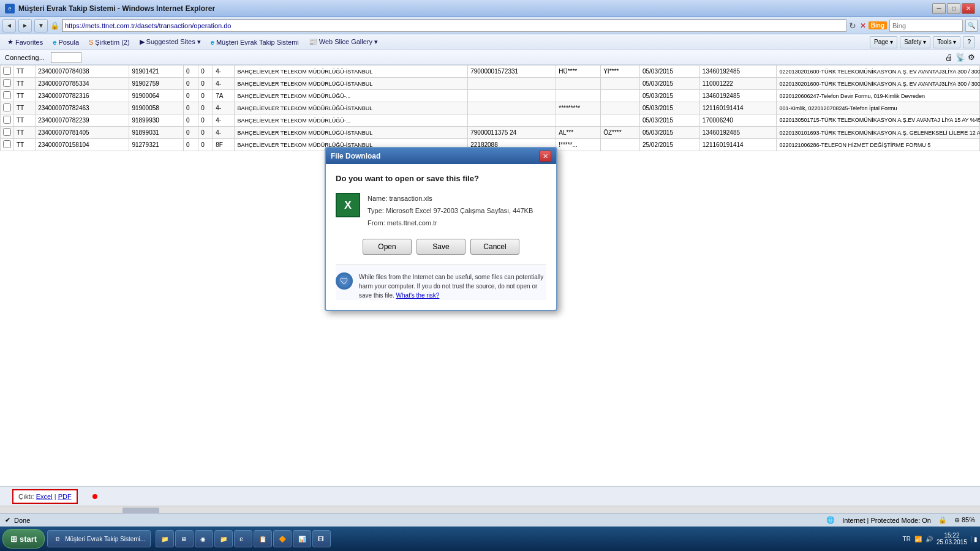 This screenshot has width=980, height=551. What do you see at coordinates (23, 539) in the screenshot?
I see `start-button: ⊞ start` at bounding box center [23, 539].